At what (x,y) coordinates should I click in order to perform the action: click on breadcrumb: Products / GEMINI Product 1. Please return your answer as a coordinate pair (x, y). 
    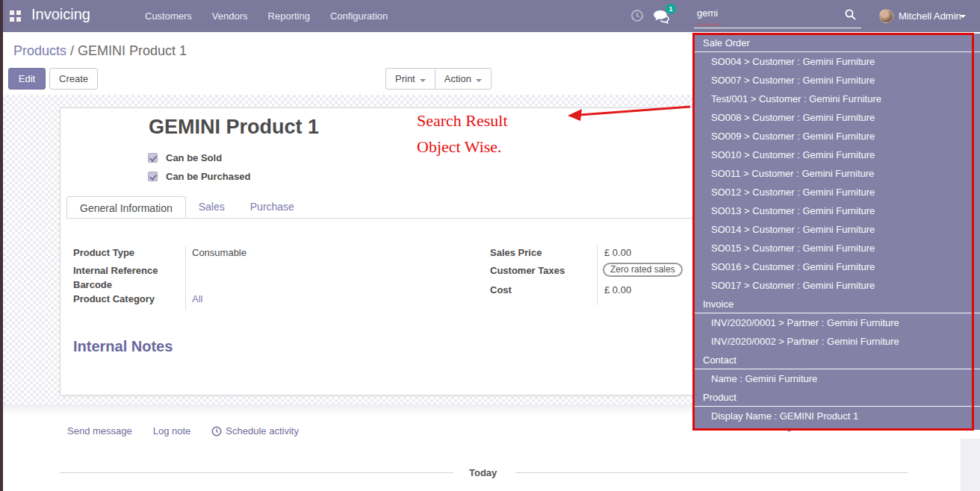
    Looking at the image, I should click on (100, 51).